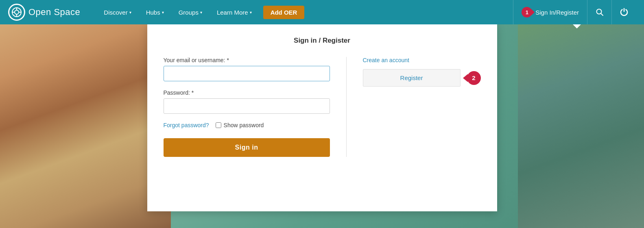 The image size is (644, 228). I want to click on search-button, so click(599, 12).